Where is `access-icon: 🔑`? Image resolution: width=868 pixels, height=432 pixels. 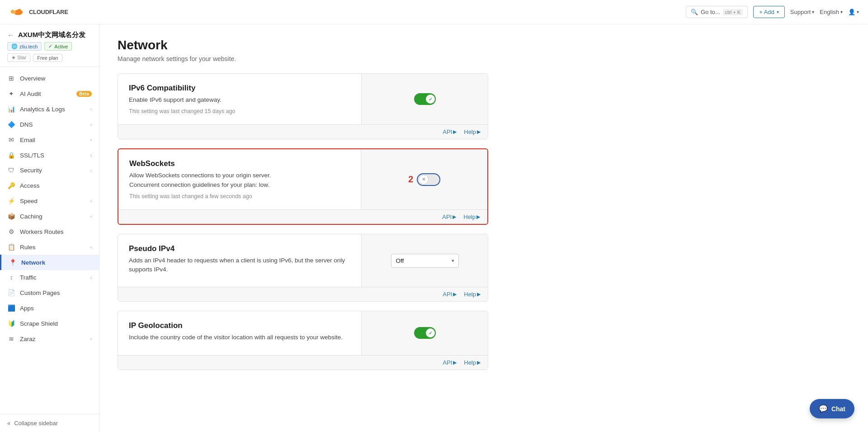
access-icon: 🔑 is located at coordinates (11, 185).